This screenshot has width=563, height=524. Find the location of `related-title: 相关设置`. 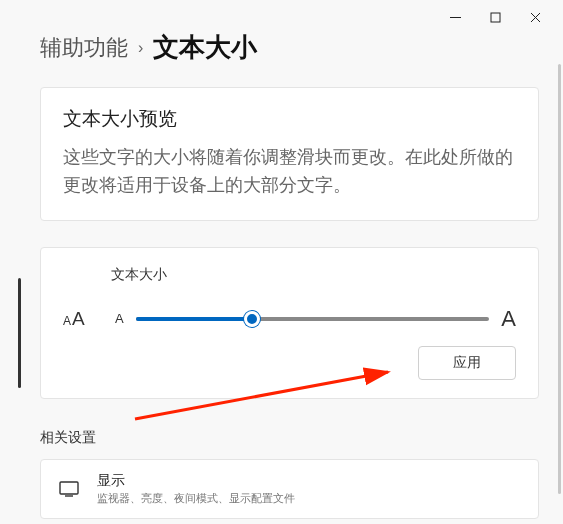

related-title: 相关设置 is located at coordinates (290, 438).